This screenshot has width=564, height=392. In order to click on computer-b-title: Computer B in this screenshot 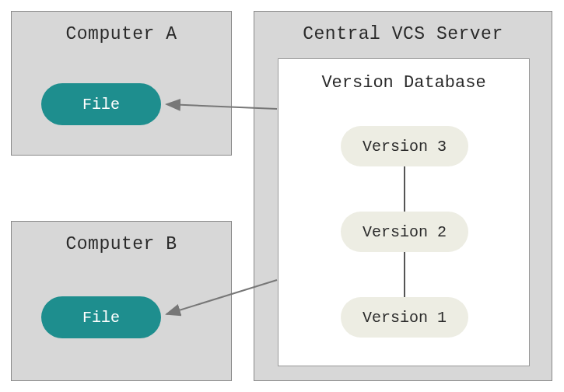, I will do `click(121, 238)`.